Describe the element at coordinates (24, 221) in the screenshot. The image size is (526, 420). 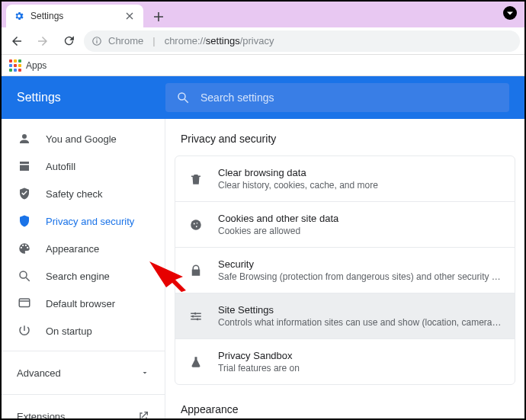
I see `shield-icon` at that location.